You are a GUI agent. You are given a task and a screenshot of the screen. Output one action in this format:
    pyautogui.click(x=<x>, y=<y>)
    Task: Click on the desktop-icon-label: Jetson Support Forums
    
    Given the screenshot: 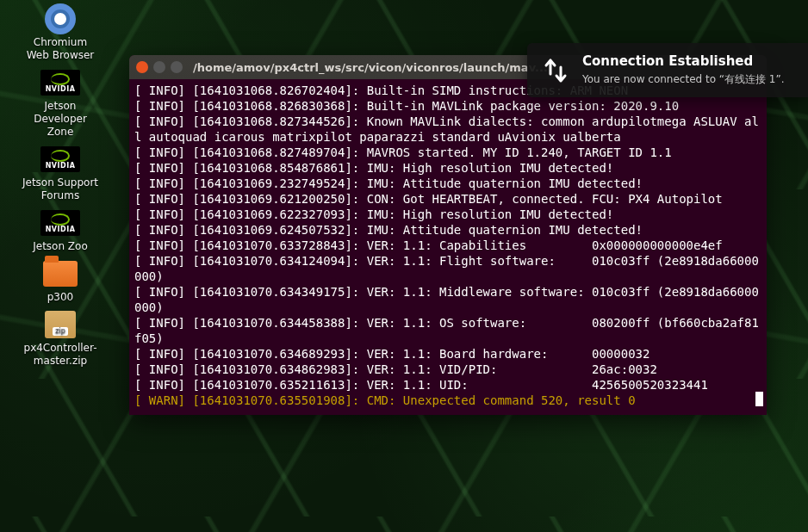 What is the action you would take?
    pyautogui.click(x=60, y=189)
    